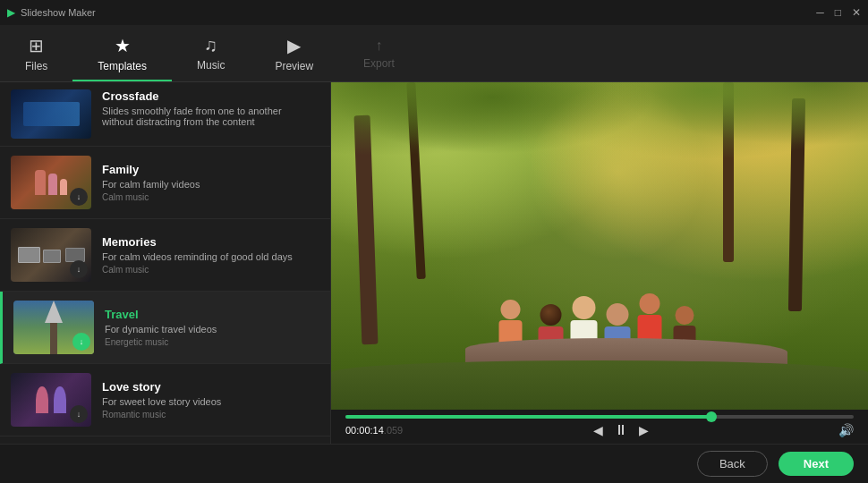 This screenshot has width=868, height=483. I want to click on progress-fill, so click(528, 417).